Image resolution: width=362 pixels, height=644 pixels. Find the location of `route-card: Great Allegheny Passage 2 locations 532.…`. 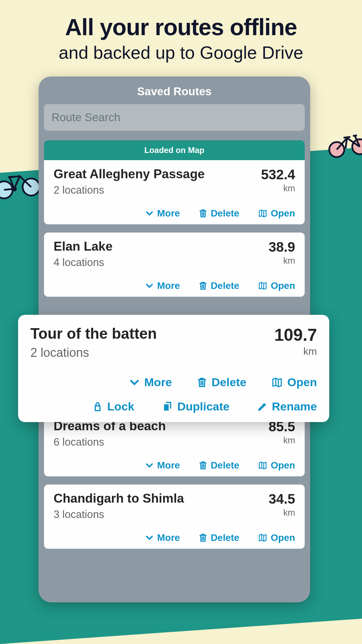

route-card: Great Allegheny Passage 2 locations 532.… is located at coordinates (174, 192).